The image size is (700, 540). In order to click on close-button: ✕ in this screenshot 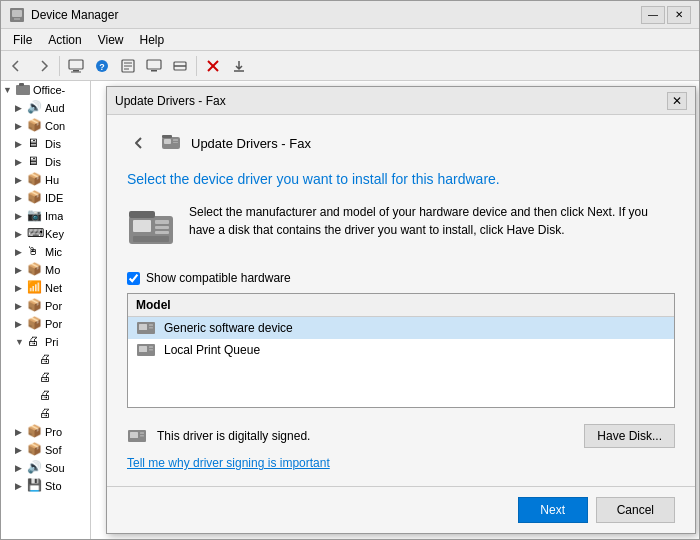, I will do `click(679, 15)`.